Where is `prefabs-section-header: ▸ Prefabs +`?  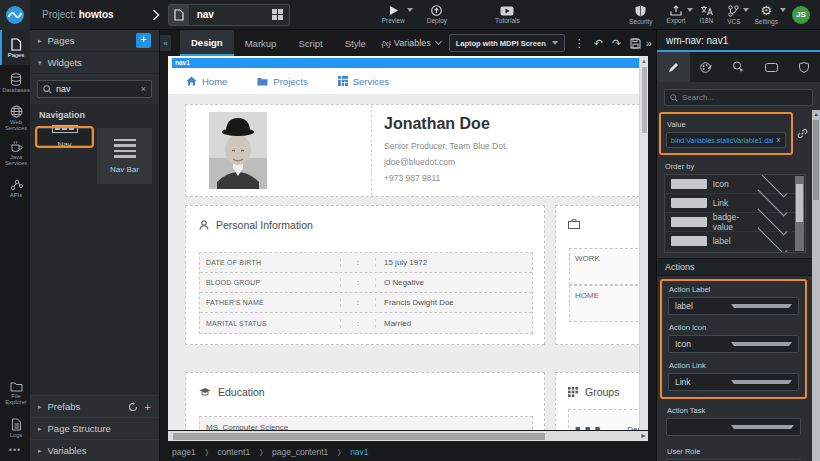 prefabs-section-header: ▸ Prefabs + is located at coordinates (94, 406).